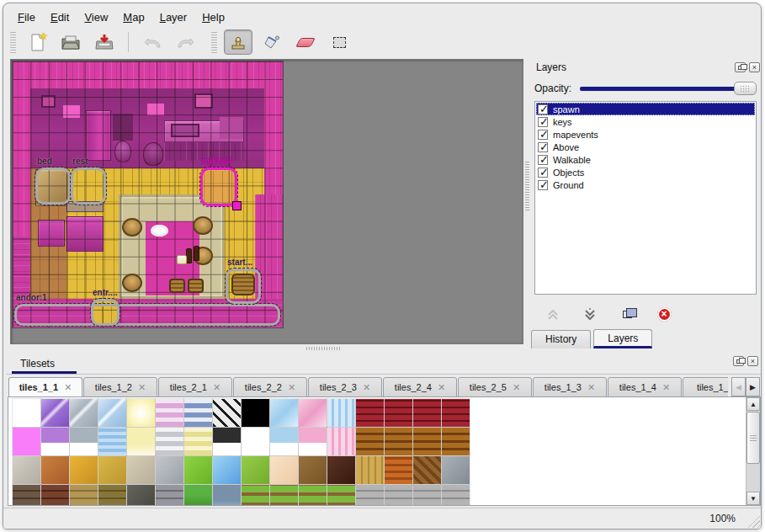  I want to click on layer-row-Objects: ✓Objects, so click(645, 172).